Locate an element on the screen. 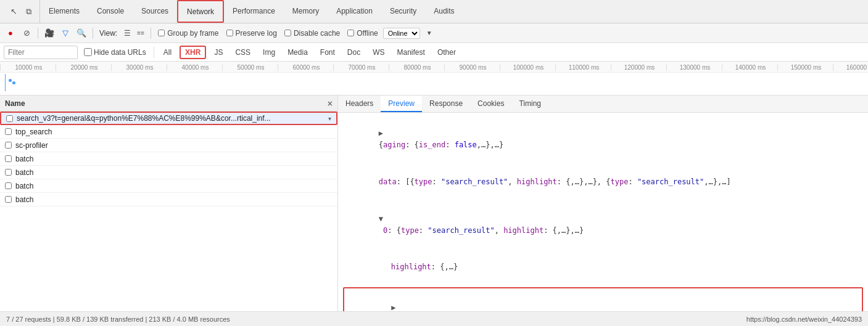 This screenshot has width=868, height=326. preserve-log-checkbox: Preserve log is located at coordinates (252, 33).